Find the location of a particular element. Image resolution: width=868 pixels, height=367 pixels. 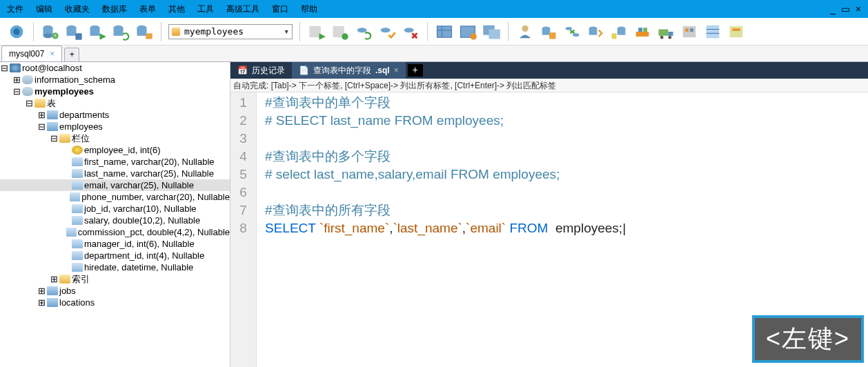

table-1-icon is located at coordinates (444, 32).